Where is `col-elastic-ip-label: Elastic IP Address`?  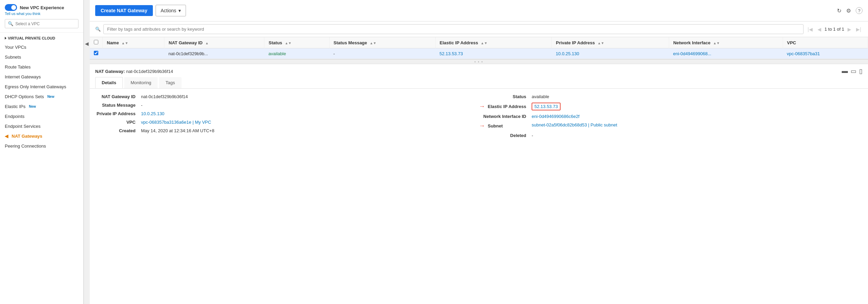
col-elastic-ip-label: Elastic IP Address is located at coordinates (459, 43).